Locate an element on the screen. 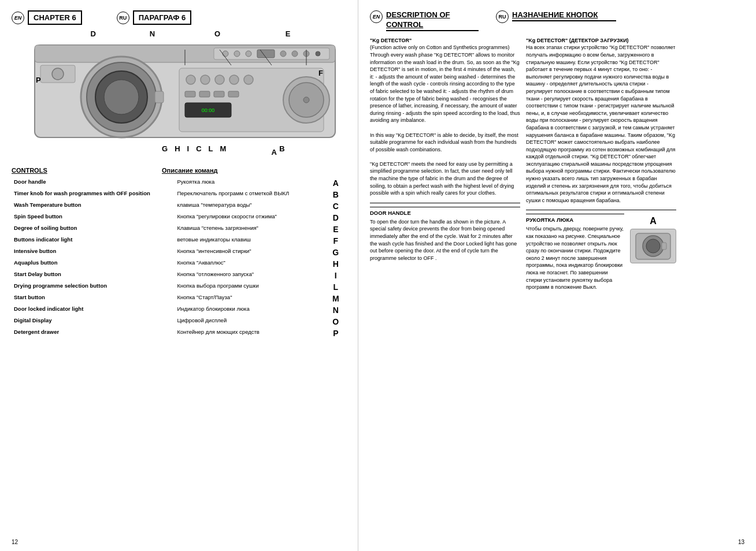 This screenshot has width=756, height=551. control-ru: Кнопка "отложенного запуска" is located at coordinates (248, 276).